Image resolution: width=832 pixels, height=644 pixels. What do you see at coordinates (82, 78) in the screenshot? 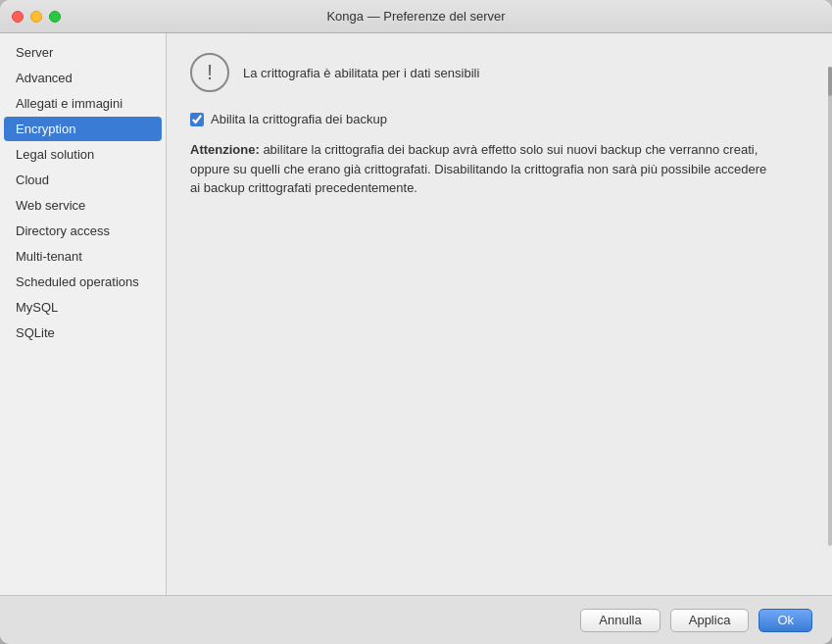
I see `sidebar-item-advanced: Advanced` at bounding box center [82, 78].